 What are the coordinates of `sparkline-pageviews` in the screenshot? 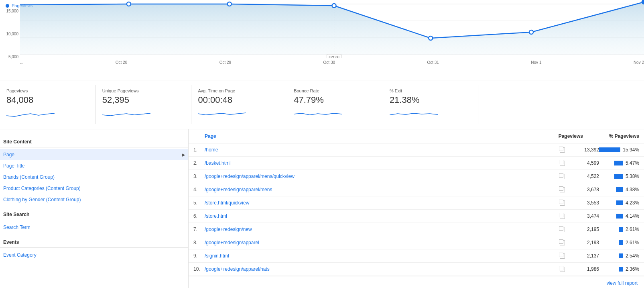 It's located at (30, 114).